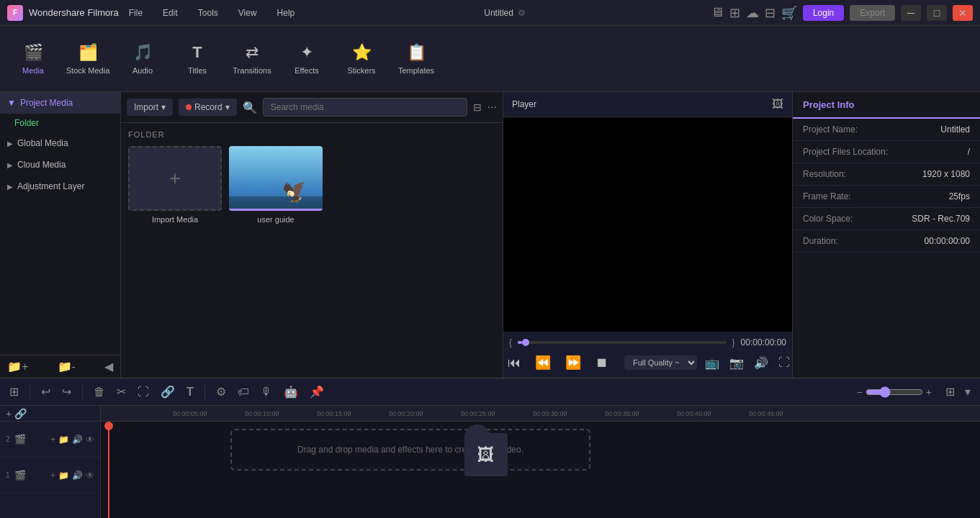 The height and width of the screenshot is (518, 980). I want to click on zoom-slider, so click(894, 392).